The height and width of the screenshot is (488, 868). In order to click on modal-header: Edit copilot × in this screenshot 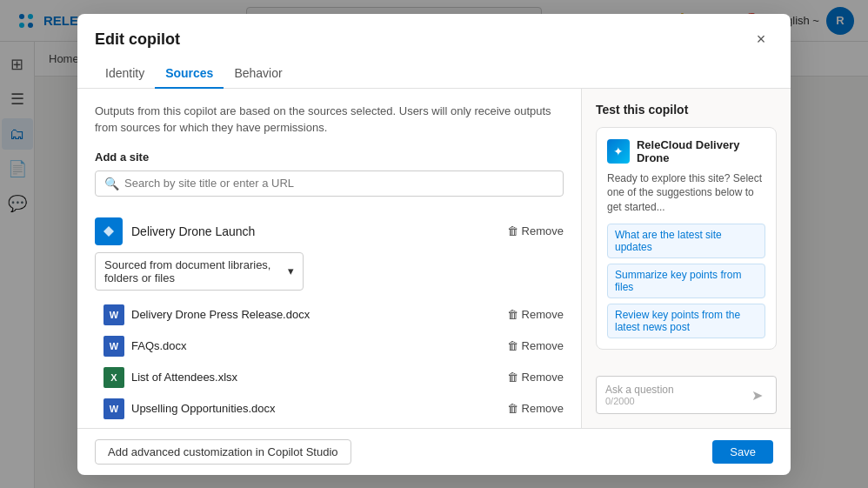, I will do `click(434, 33)`.